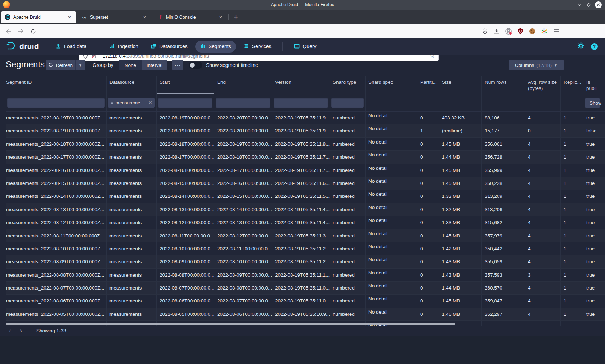  What do you see at coordinates (503, 170) in the screenshot?
I see `cell-num-rows: 355,999` at bounding box center [503, 170].